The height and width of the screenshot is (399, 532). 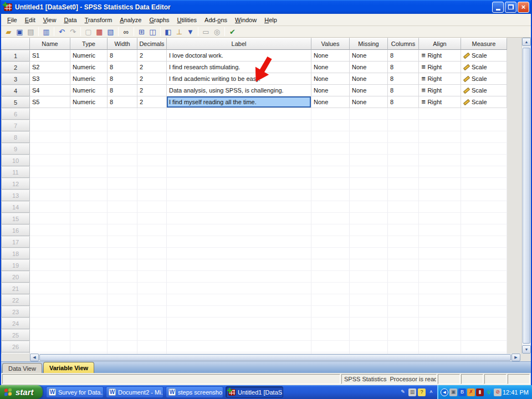 What do you see at coordinates (440, 44) in the screenshot?
I see `column-header-align: Align` at bounding box center [440, 44].